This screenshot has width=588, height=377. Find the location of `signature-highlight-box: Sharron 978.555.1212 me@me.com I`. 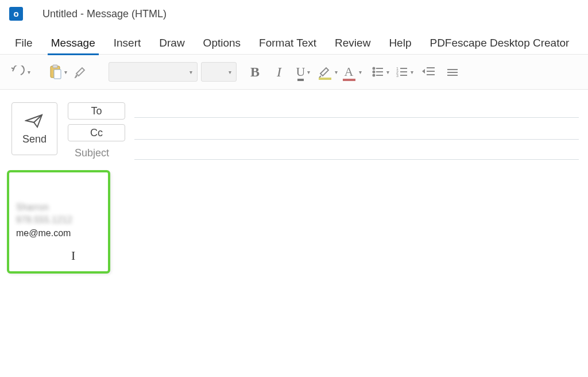

signature-highlight-box: Sharron 978.555.1212 me@me.com I is located at coordinates (59, 222).